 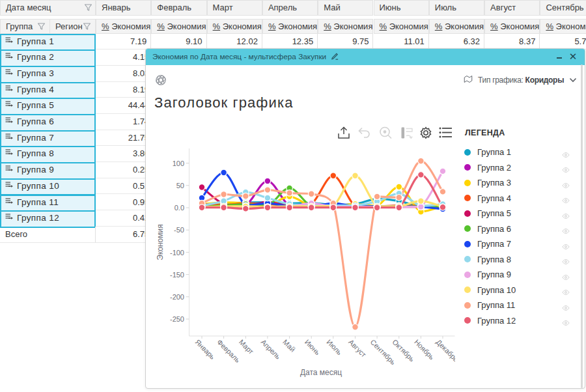 I want to click on svg-text: 100, so click(x=178, y=163).